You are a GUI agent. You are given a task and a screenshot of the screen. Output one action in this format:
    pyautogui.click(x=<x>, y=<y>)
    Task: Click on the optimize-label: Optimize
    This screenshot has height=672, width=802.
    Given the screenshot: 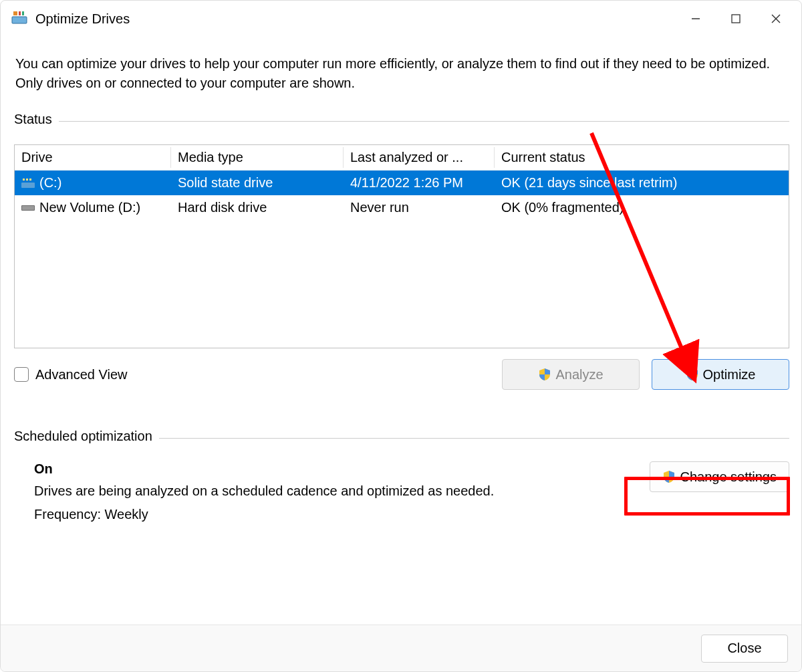 What is the action you would take?
    pyautogui.click(x=730, y=374)
    